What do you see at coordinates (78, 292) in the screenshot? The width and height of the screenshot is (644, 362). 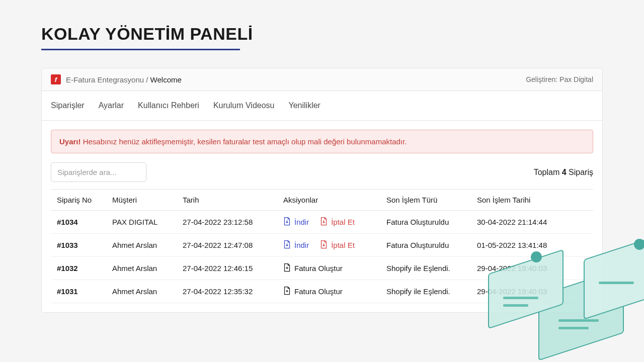 I see `cell-order-no: #1031` at bounding box center [78, 292].